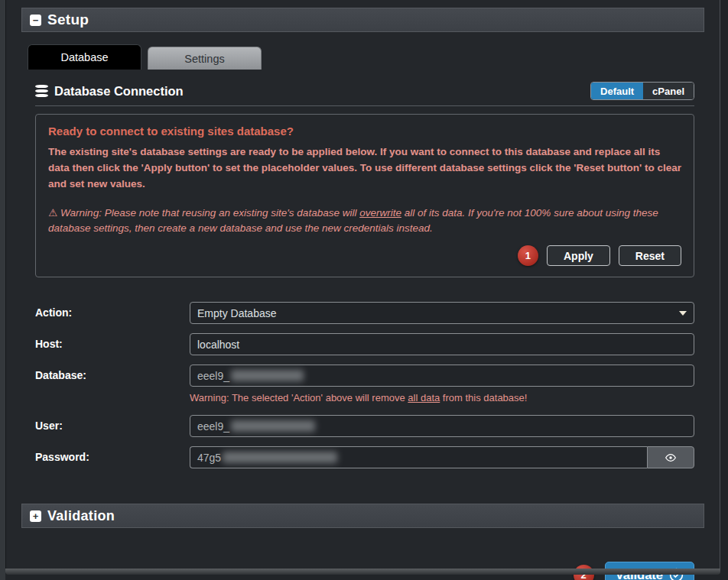 This screenshot has width=728, height=580. Describe the element at coordinates (112, 373) in the screenshot. I see `database-label: Database:` at that location.